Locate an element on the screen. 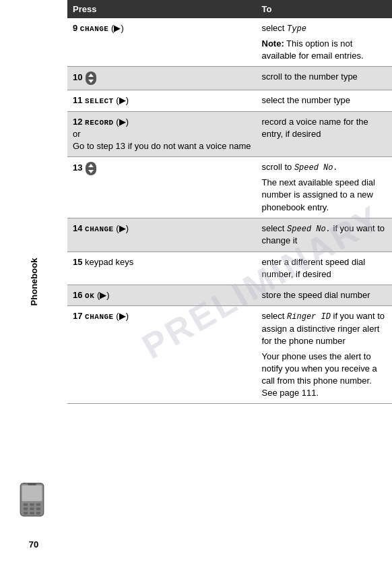 This screenshot has width=392, height=563. table-row: 11 SELECT (▶)select the number type is located at coordinates (230, 101).